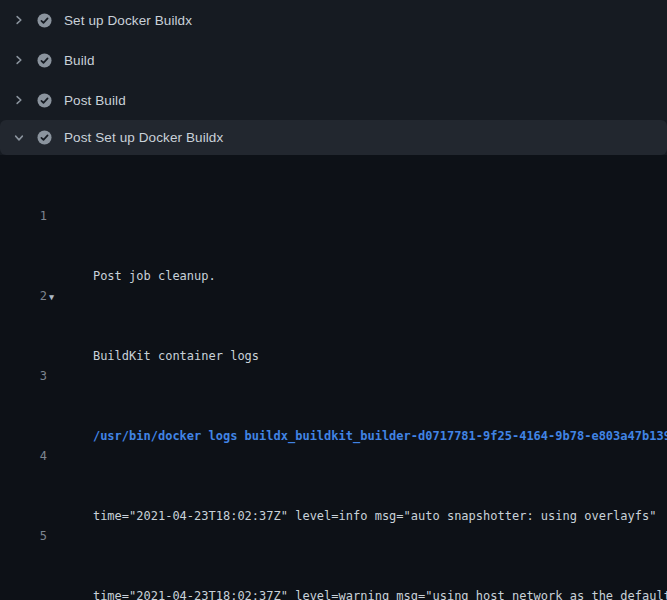 The height and width of the screenshot is (600, 667). What do you see at coordinates (144, 138) in the screenshot?
I see `step-label: Post Set up Docker Buildx` at bounding box center [144, 138].